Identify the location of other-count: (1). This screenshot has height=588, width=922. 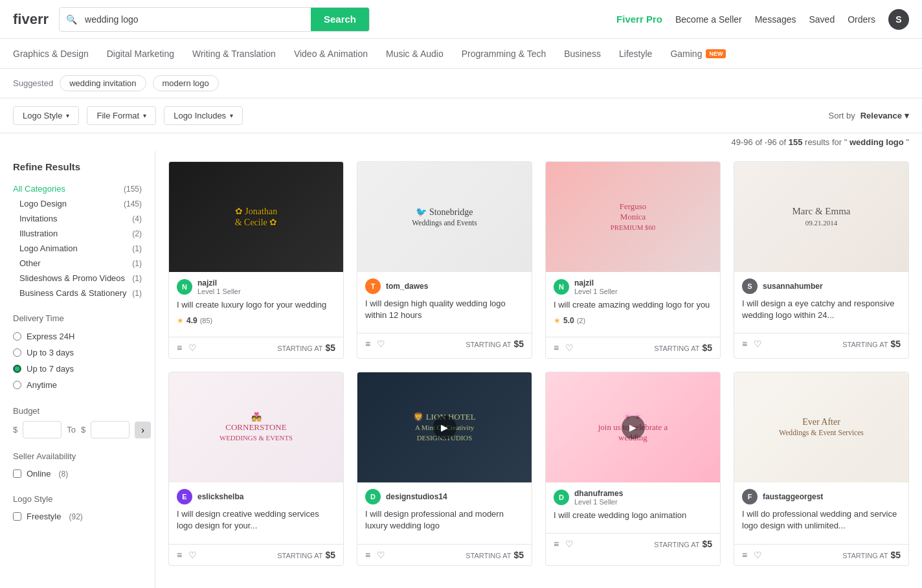
(137, 264).